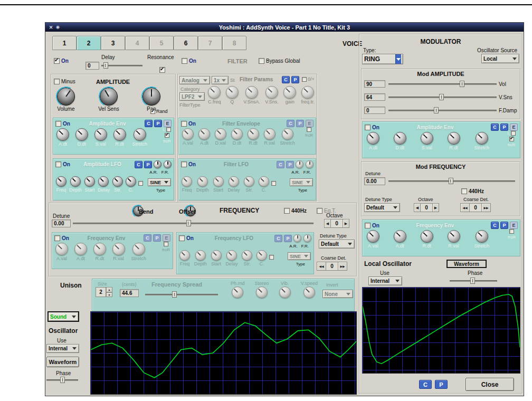 The image size is (532, 401). I want to click on mod-vsns-value: 64, so click(375, 97).